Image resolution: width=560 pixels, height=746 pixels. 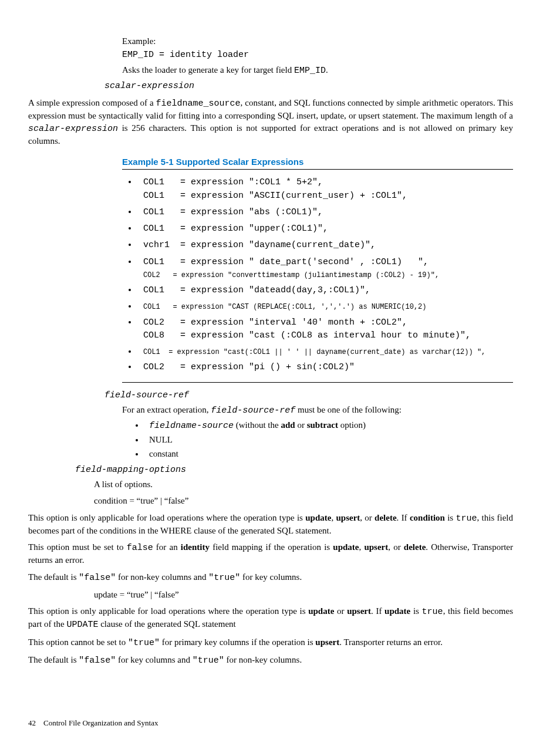 I want to click on bold: condition, so click(x=427, y=518).